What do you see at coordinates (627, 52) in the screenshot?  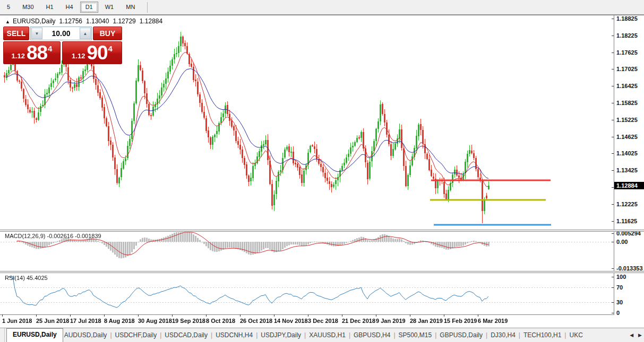 I see `price-axis-label: 1.17625` at bounding box center [627, 52].